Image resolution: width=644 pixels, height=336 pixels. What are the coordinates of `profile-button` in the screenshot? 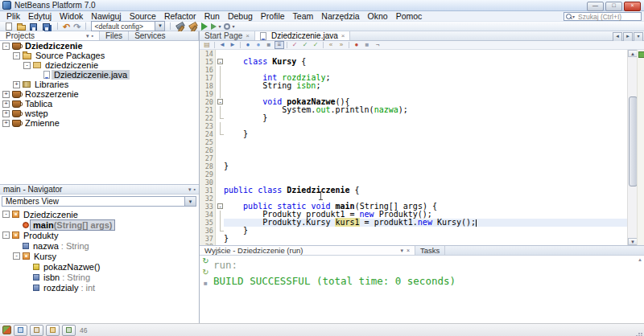 It's located at (227, 27).